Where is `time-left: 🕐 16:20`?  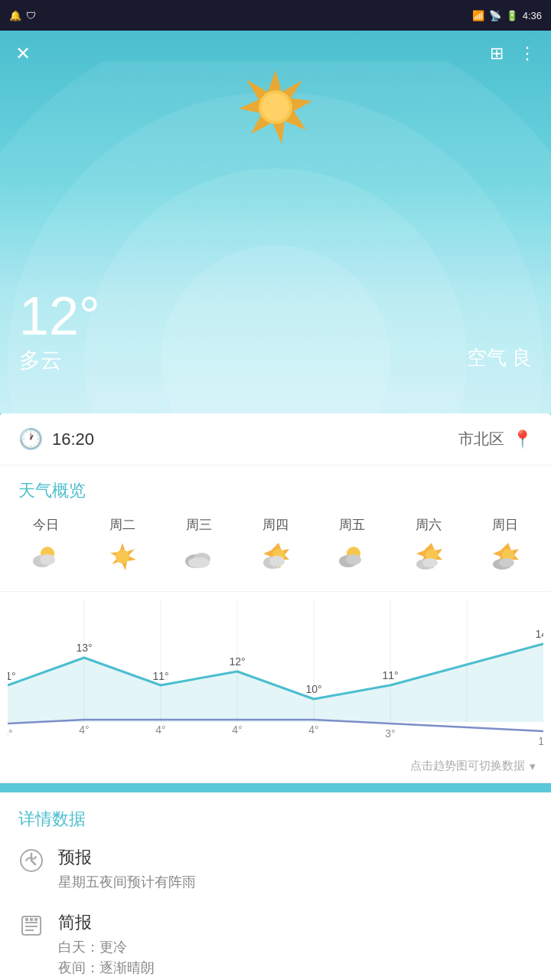 time-left: 🕐 16:20 is located at coordinates (57, 439).